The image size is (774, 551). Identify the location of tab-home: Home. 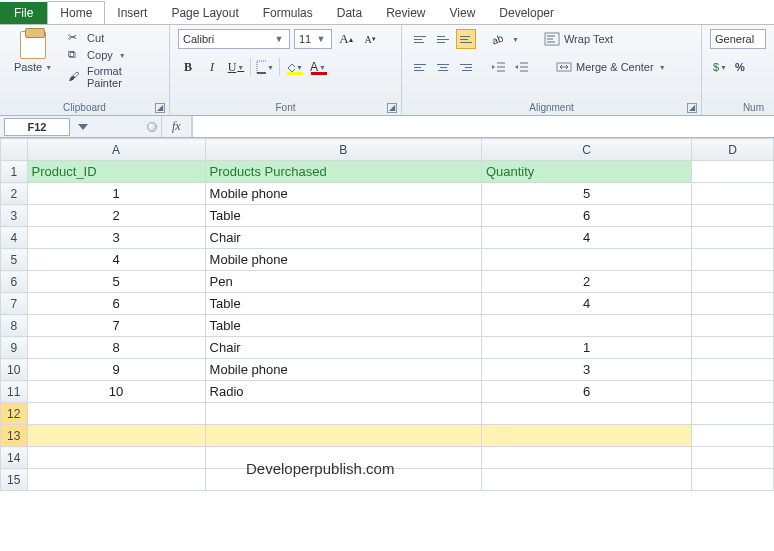
(76, 12).